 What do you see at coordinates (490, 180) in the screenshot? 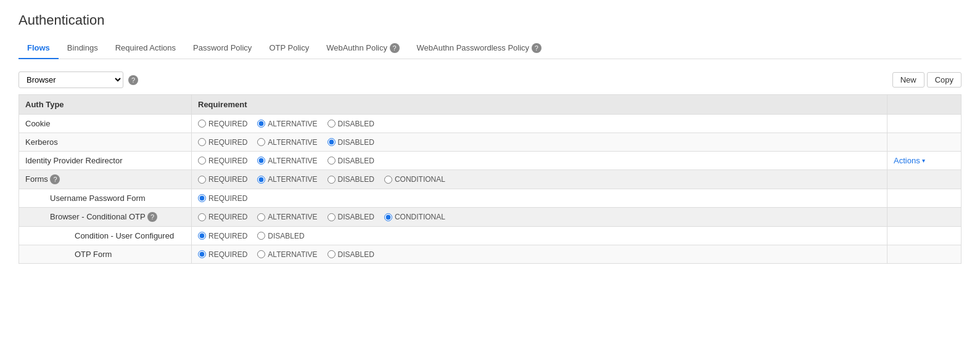
I see `table-row: Forms ? REQUIRED ALTERNATIVE DISABLED CO…` at bounding box center [490, 180].